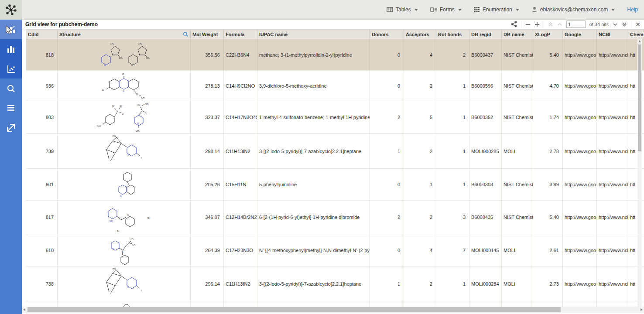  I want to click on table-row-partial, so click(335, 304).